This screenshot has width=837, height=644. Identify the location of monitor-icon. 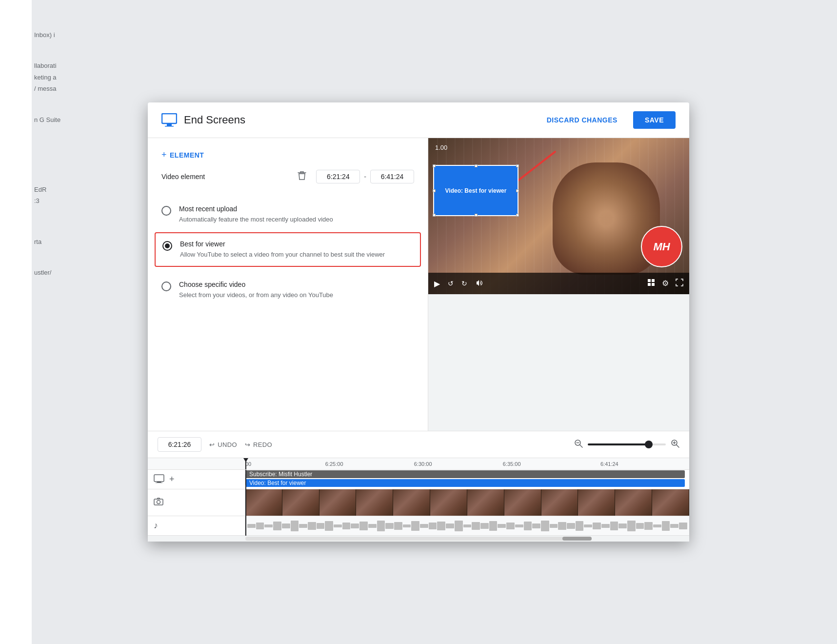
(169, 120).